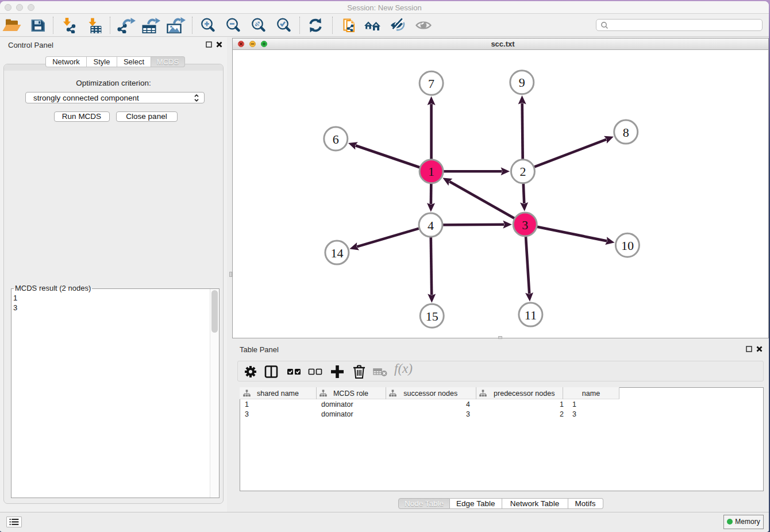 This screenshot has width=770, height=532. I want to click on svg-text: 15, so click(432, 316).